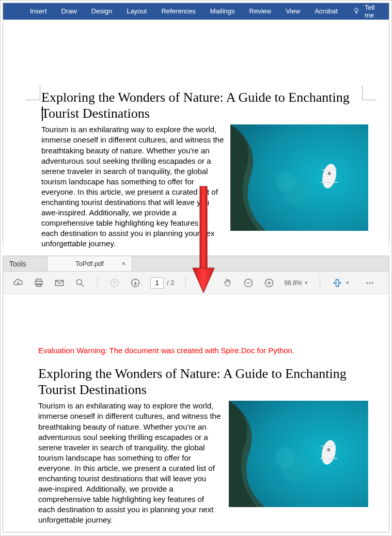 The image size is (392, 536). I want to click on more-tools-icon, so click(370, 283).